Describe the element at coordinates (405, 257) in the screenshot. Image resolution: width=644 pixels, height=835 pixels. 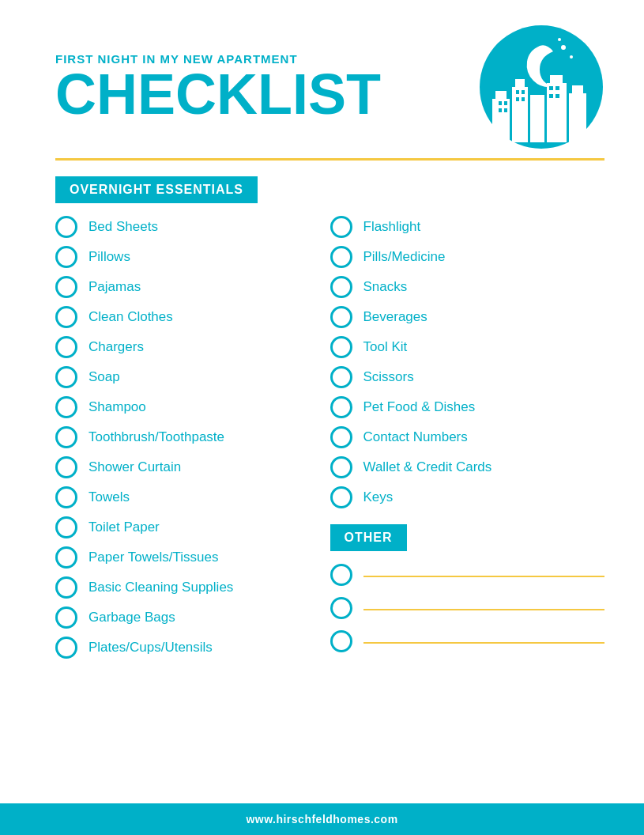
I see `item-label: Pills/Medicine` at that location.